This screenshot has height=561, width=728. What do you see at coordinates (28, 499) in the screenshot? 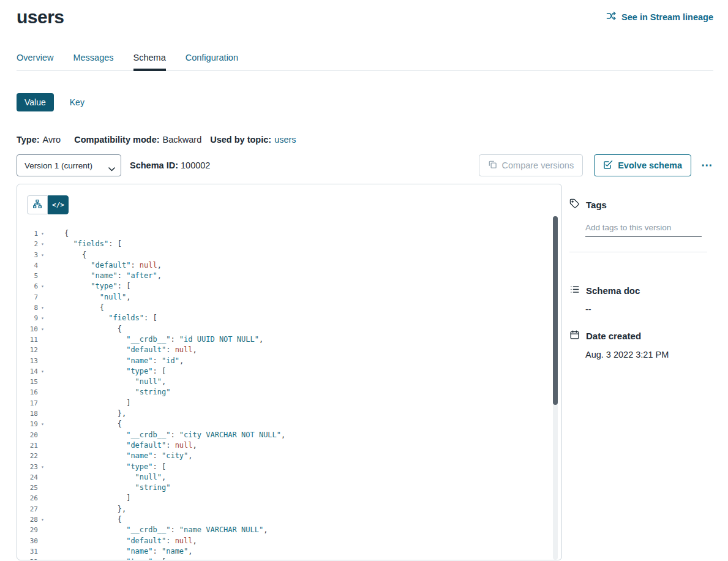
I see `line-number: 26` at bounding box center [28, 499].